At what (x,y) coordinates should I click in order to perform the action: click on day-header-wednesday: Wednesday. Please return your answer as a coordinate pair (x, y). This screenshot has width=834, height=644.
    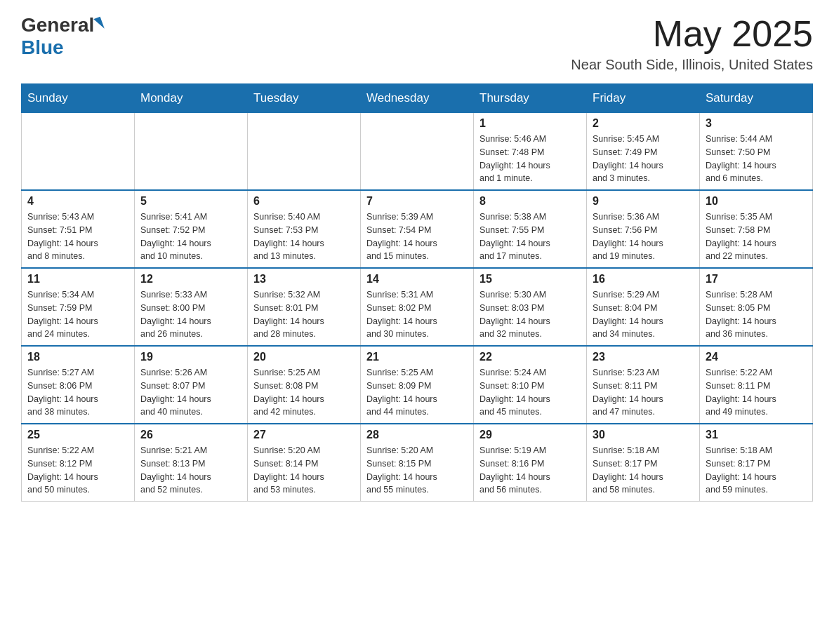
    Looking at the image, I should click on (417, 98).